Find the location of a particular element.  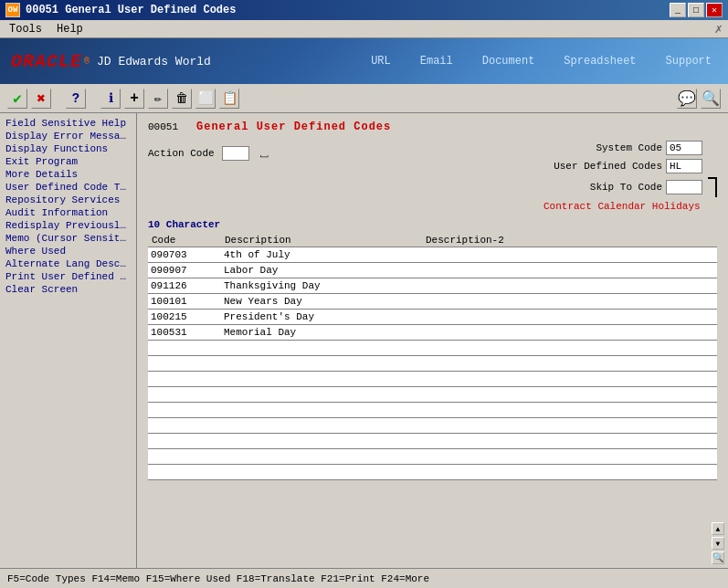

menu-help: Help is located at coordinates (69, 29).